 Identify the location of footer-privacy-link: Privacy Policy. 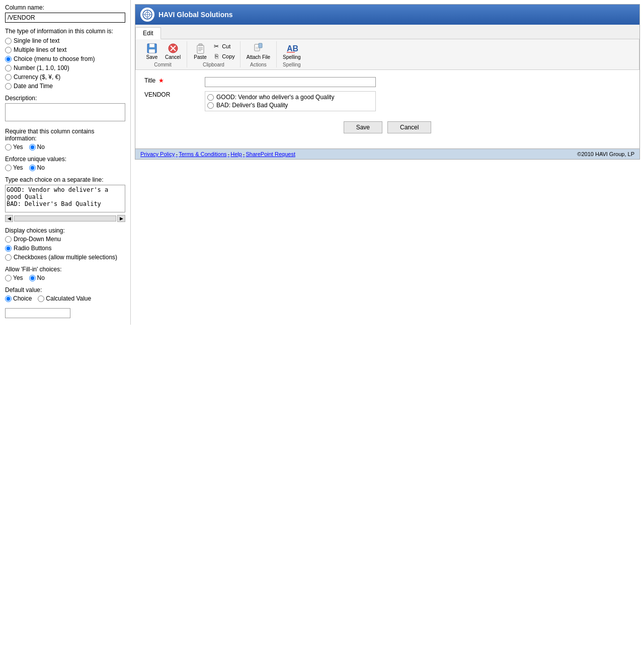
(157, 154).